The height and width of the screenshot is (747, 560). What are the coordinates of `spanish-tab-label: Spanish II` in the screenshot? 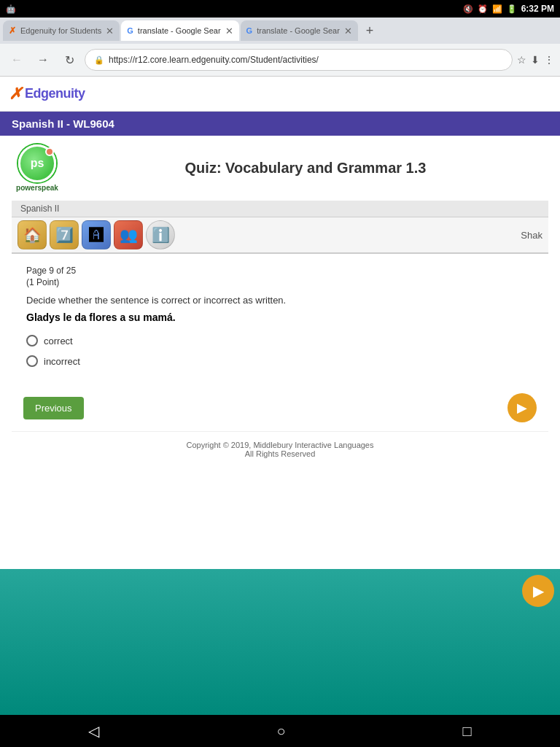 It's located at (39, 209).